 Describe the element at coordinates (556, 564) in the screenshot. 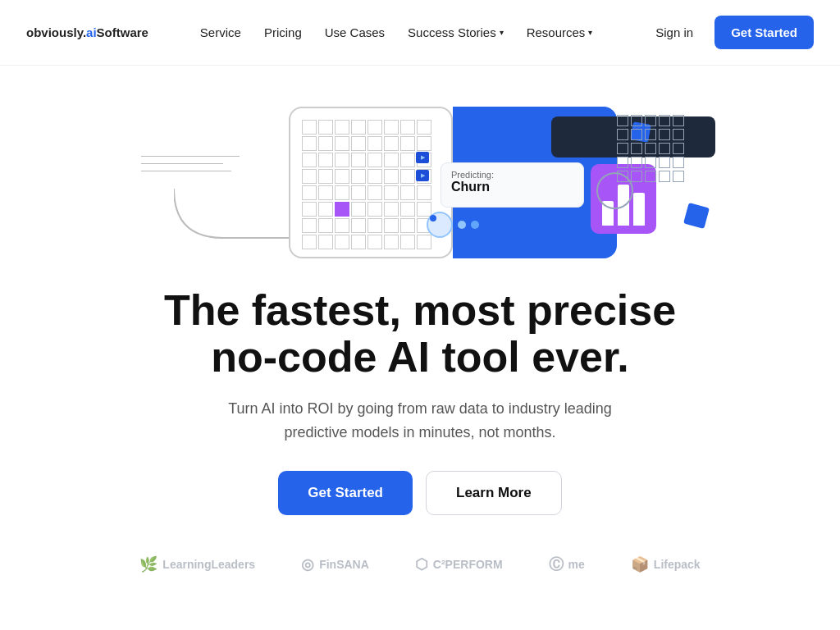

I see `cme-icon: Ⓒ` at that location.